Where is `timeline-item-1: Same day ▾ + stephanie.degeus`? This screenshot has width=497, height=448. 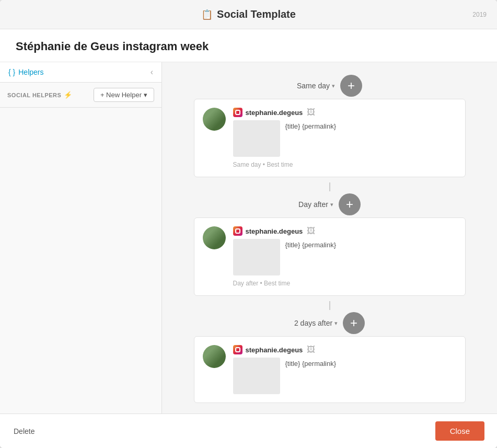
timeline-item-1: Same day ▾ + stephanie.degeus is located at coordinates (330, 125).